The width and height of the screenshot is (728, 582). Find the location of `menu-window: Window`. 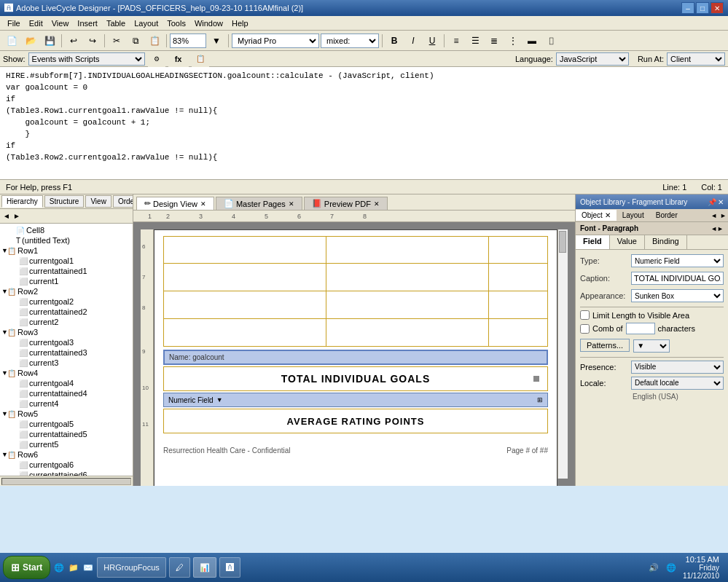

menu-window: Window is located at coordinates (208, 23).